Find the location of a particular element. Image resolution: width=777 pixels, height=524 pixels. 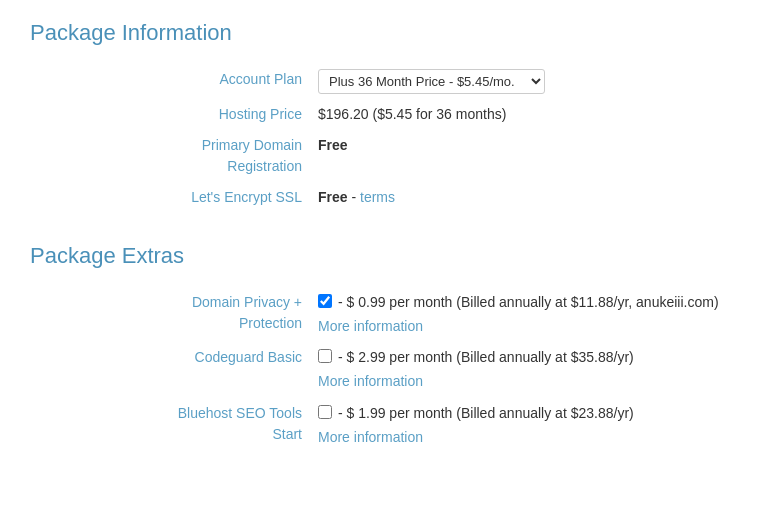

codeguard-more-info: More information is located at coordinates (528, 381).